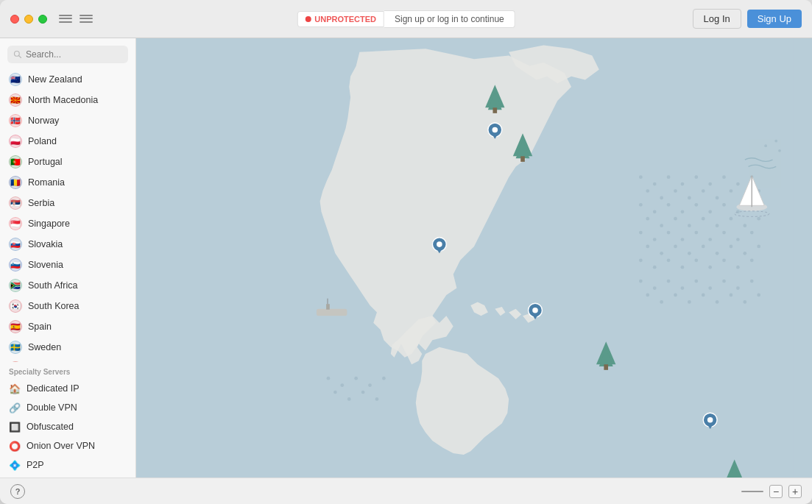  Describe the element at coordinates (15, 465) in the screenshot. I see `specialty-icon-p2p: 💠` at that location.